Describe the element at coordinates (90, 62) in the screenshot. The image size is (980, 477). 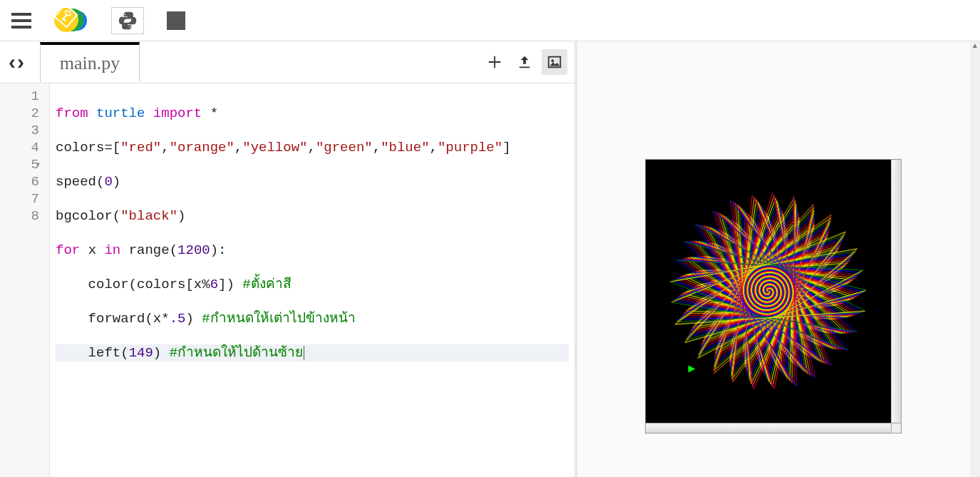
I see `file-tab: main.py` at that location.